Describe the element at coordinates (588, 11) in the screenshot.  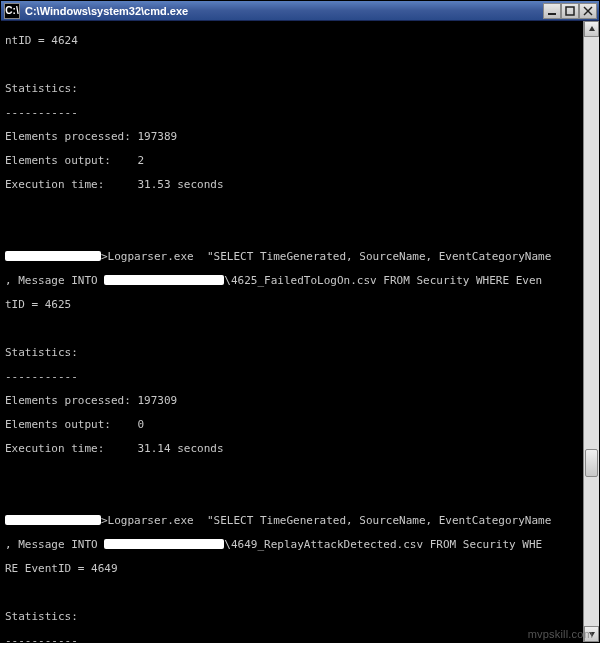
I see `close-button` at that location.